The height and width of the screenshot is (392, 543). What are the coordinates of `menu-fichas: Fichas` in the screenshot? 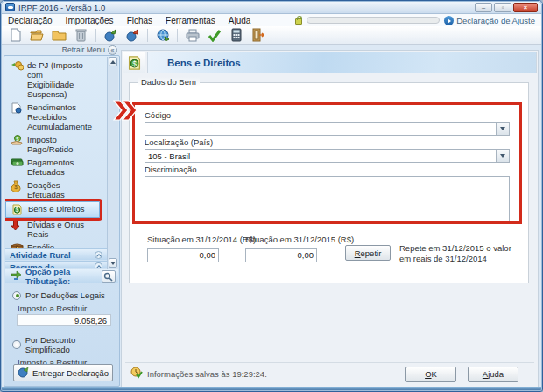 It's located at (140, 21).